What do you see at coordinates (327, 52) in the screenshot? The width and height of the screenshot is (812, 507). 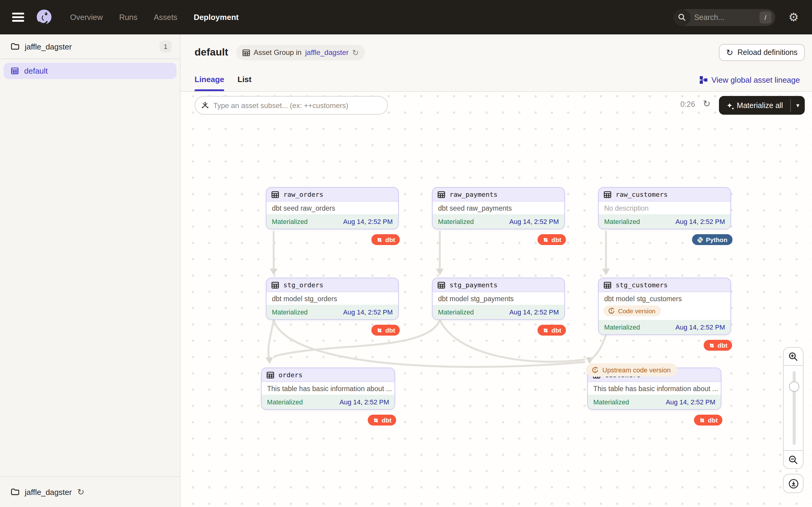 I see `repo-link: jaffle_dagster` at bounding box center [327, 52].